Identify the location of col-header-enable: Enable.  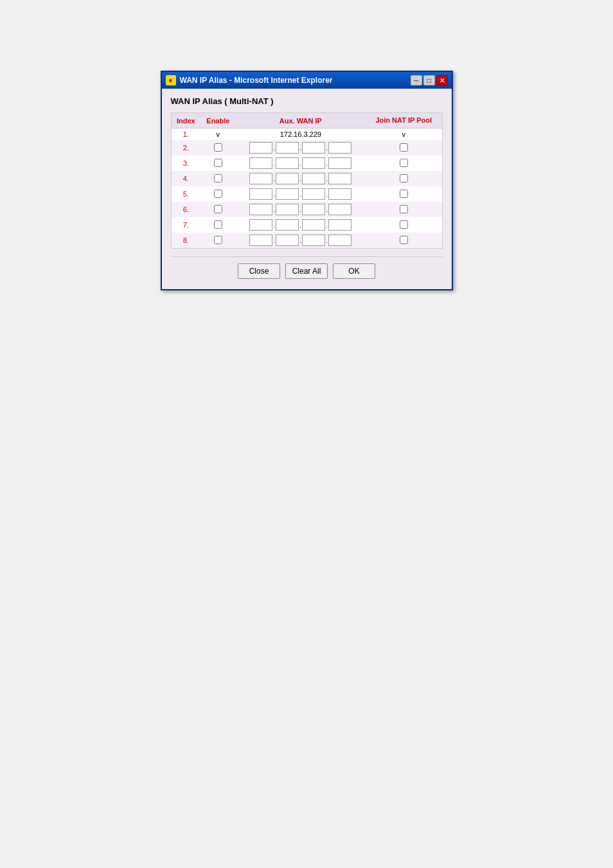
(218, 121).